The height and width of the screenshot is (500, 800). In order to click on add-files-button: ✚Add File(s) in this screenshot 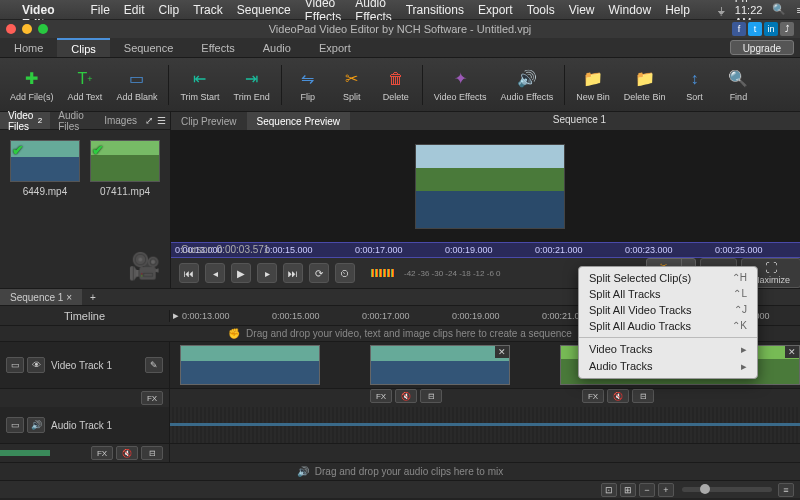, I will do `click(32, 85)`.